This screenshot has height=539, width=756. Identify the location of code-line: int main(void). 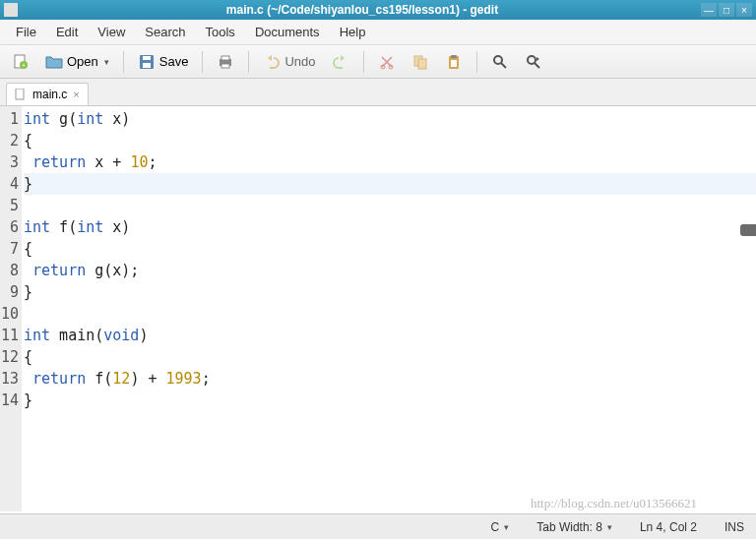
(390, 335).